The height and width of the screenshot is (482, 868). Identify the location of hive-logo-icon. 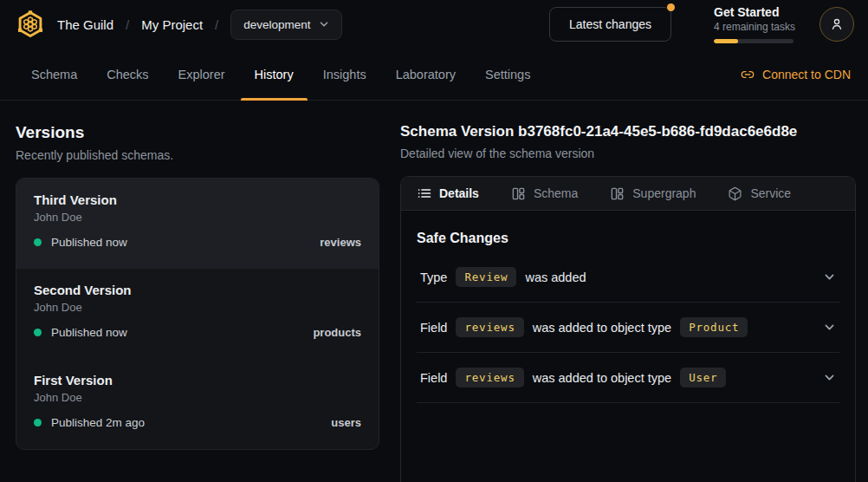
(30, 24).